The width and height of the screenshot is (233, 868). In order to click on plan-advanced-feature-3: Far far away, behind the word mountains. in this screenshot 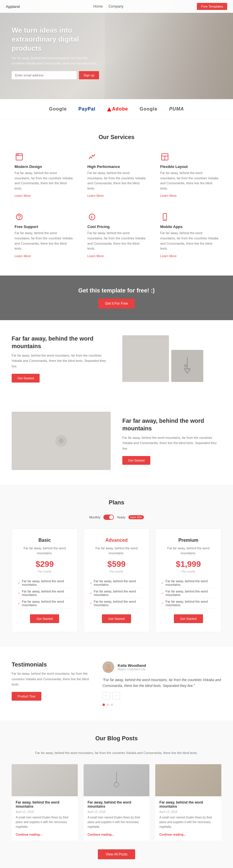, I will do `click(116, 603)`.